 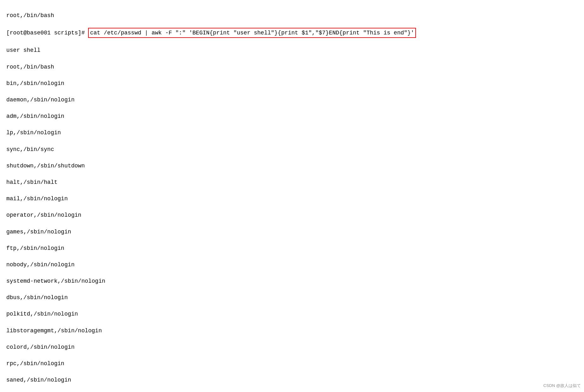 I want to click on terminal-line-13: games,/sbin/nologin, so click(x=39, y=232).